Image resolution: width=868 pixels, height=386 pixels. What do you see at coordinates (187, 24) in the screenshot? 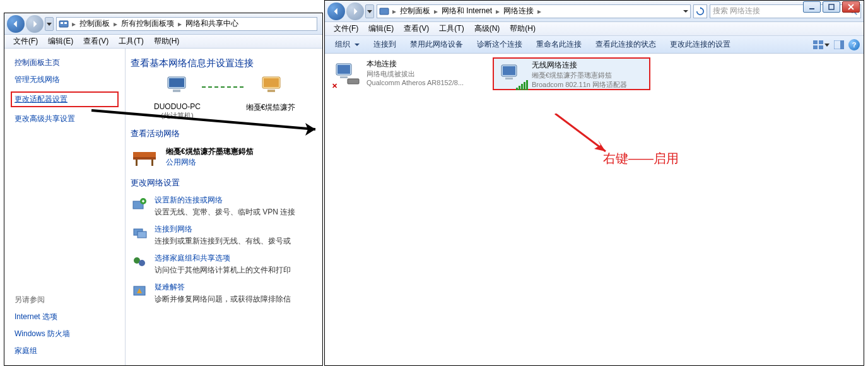
I see `breadcrumb: ▸ 控制面板 ▸ 所有控制面板项 ▸ 网络和共享中心` at bounding box center [187, 24].